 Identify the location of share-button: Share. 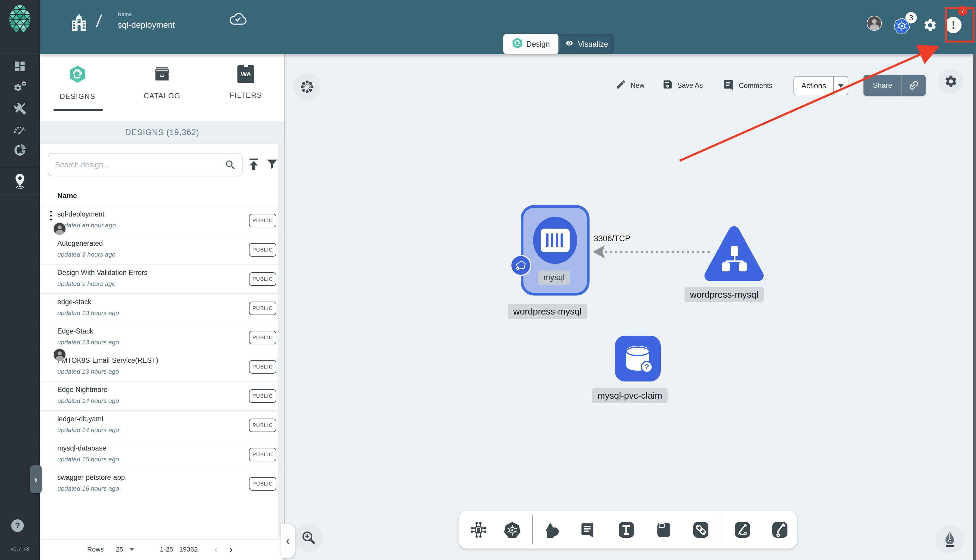
(894, 85).